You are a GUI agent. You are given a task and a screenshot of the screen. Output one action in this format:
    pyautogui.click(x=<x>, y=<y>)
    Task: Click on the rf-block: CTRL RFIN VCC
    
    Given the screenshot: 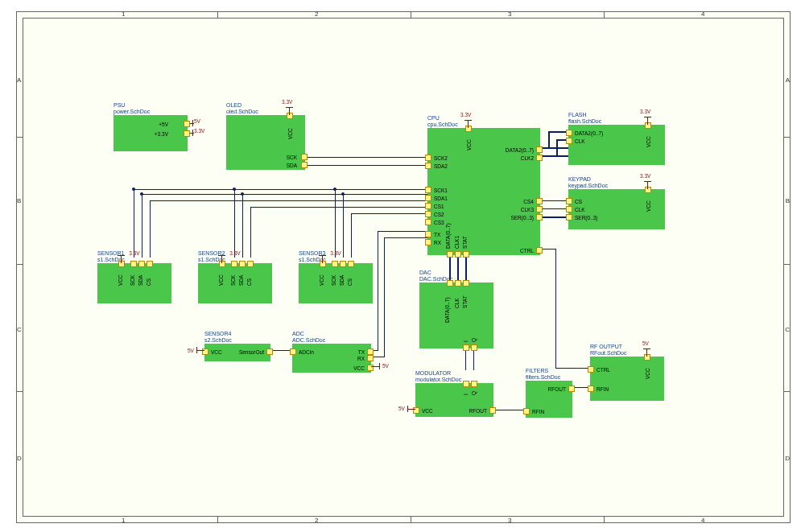 What is the action you would take?
    pyautogui.click(x=627, y=378)
    